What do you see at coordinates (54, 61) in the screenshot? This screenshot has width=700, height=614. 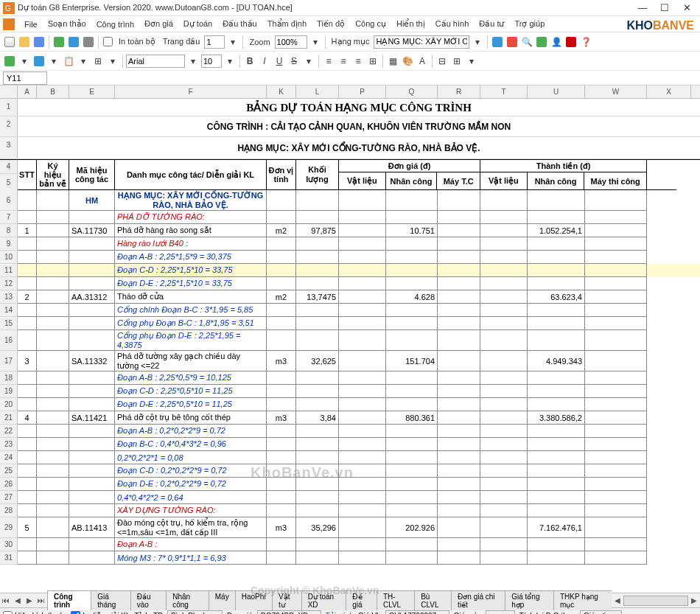 I see `tb2-icon-4: ▾` at bounding box center [54, 61].